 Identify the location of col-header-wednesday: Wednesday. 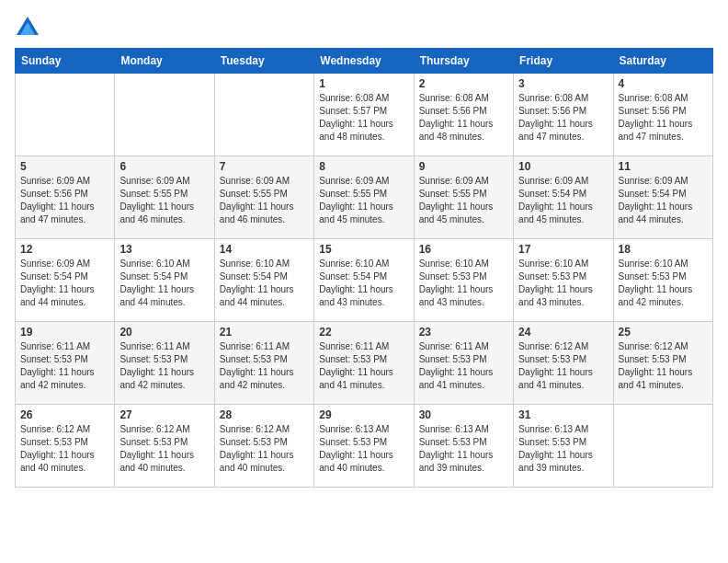
(364, 61).